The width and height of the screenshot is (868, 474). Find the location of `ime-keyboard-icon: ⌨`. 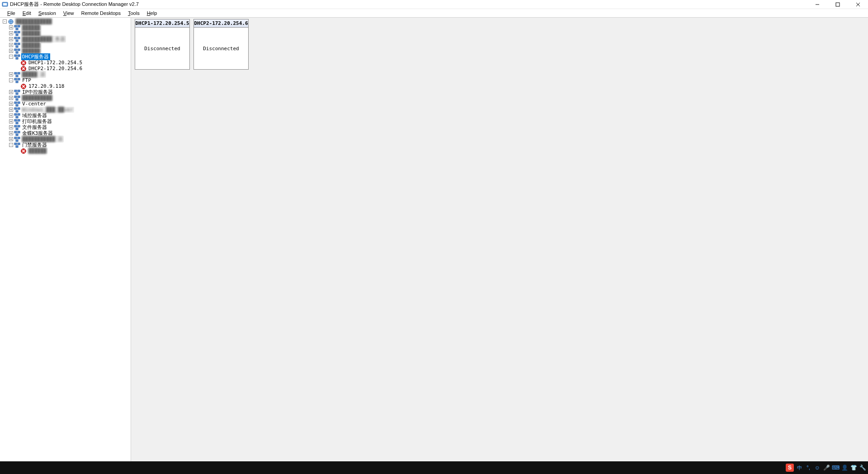

ime-keyboard-icon: ⌨ is located at coordinates (835, 468).